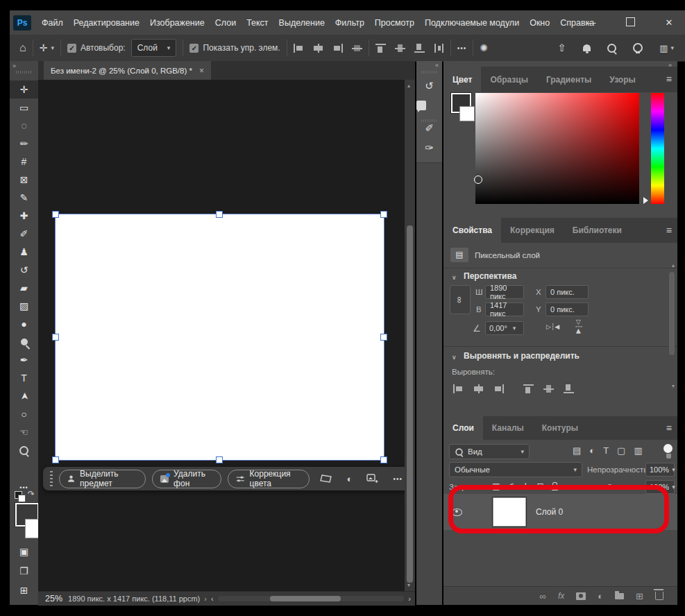 Image resolution: width=685 pixels, height=616 pixels. I want to click on delete-layer-icon, so click(659, 596).